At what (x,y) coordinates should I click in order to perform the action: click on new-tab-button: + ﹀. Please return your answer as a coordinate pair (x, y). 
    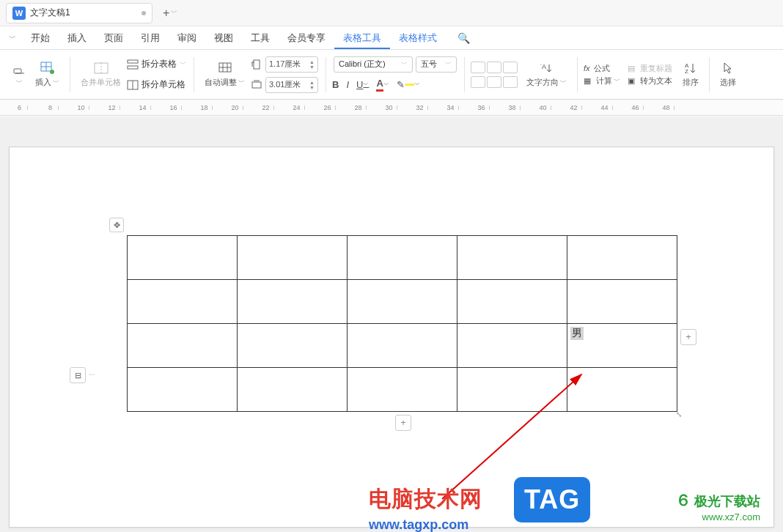
    Looking at the image, I should click on (170, 13).